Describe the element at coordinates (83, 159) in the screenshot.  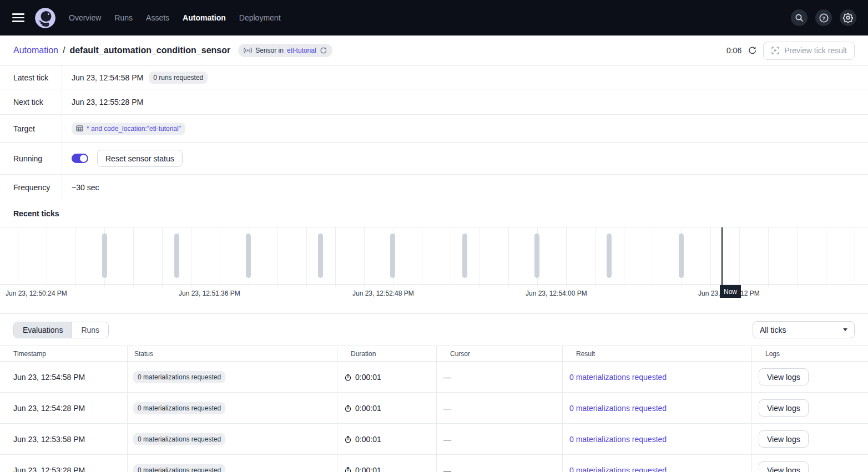
I see `toggle-knob` at that location.